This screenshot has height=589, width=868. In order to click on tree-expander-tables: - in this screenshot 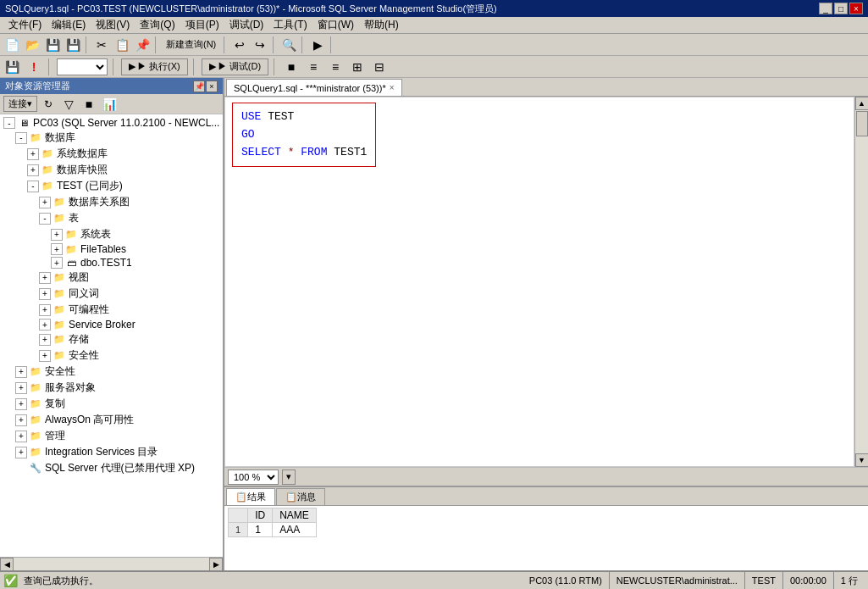, I will do `click(45, 219)`.